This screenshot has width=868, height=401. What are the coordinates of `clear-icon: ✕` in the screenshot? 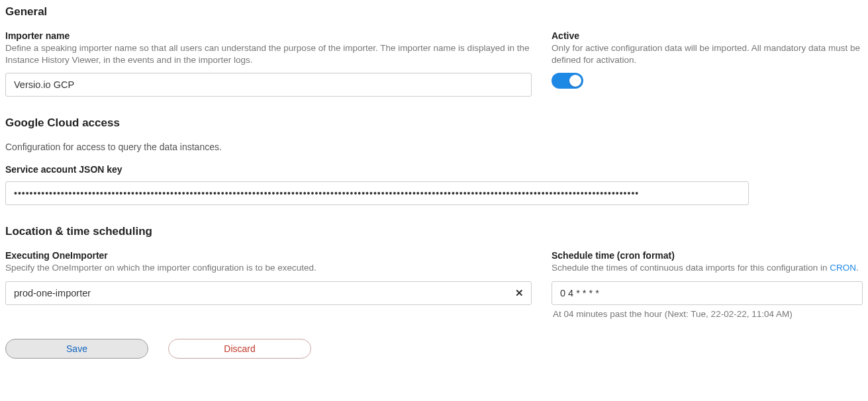 It's located at (519, 293).